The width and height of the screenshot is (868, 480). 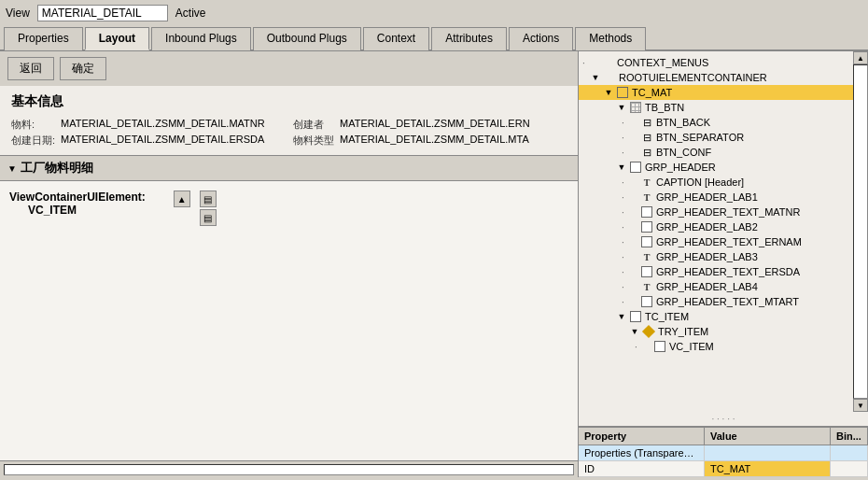 I want to click on info-label-wuliao: 物料:, so click(x=34, y=125).